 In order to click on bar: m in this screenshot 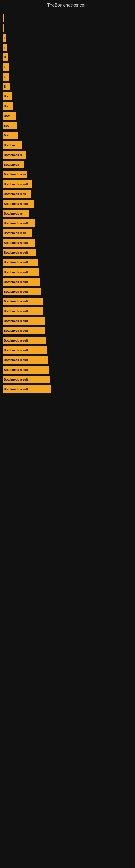, I will do `click(5, 48)`.